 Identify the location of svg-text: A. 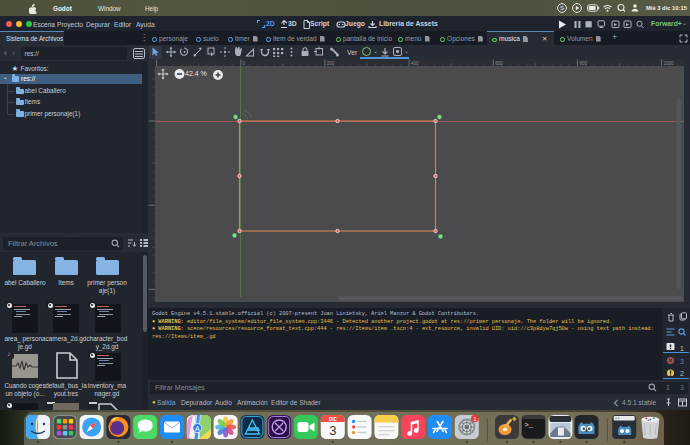
(198, 428).